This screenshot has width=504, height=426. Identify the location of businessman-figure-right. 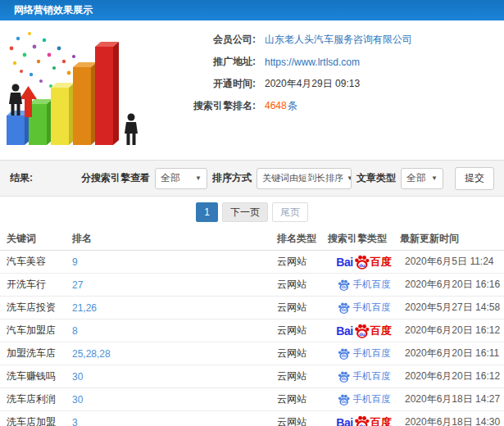
(131, 129).